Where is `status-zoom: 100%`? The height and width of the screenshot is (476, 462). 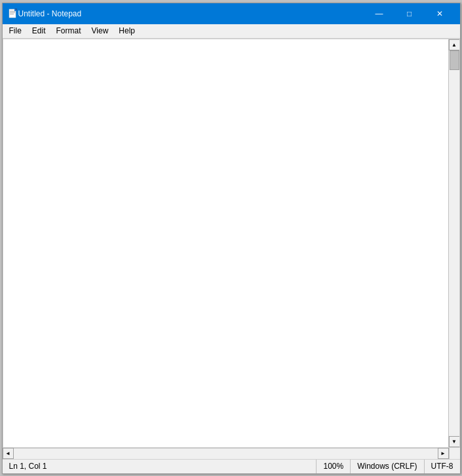 status-zoom: 100% is located at coordinates (334, 466).